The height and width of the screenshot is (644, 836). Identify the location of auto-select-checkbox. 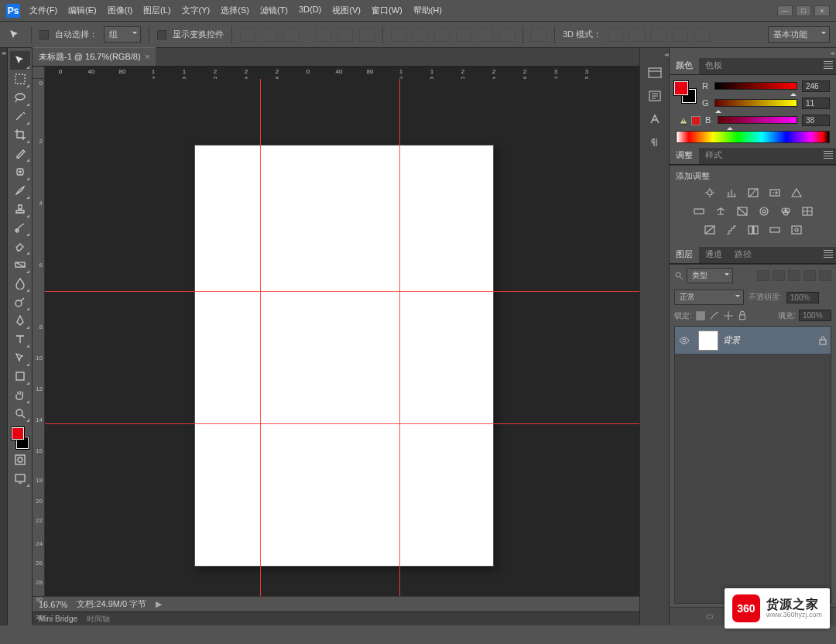
(44, 35).